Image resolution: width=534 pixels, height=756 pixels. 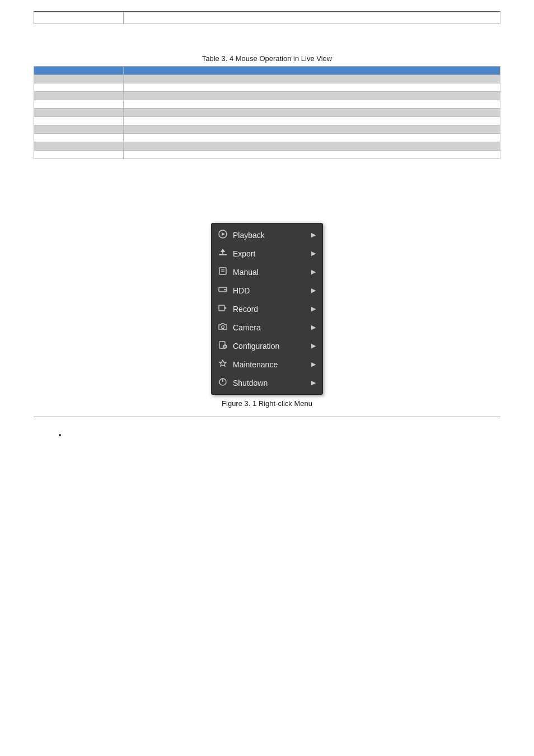 I want to click on small-table, so click(x=267, y=18).